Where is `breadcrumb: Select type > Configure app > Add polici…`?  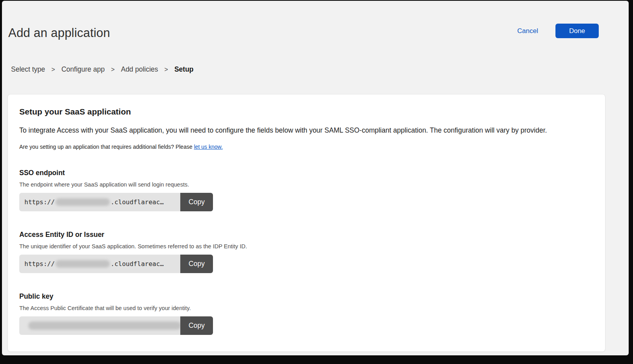 breadcrumb: Select type > Configure app > Add polici… is located at coordinates (102, 69).